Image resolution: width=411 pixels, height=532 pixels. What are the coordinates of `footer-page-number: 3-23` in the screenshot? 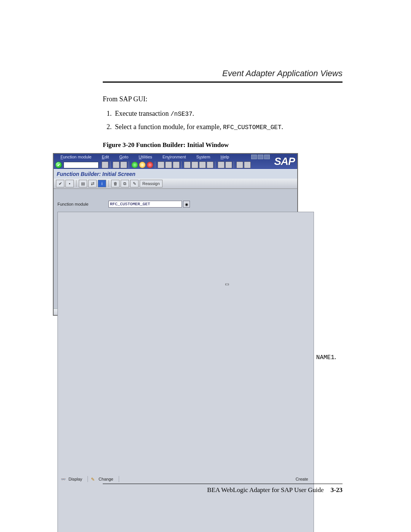 It's located at (336, 490).